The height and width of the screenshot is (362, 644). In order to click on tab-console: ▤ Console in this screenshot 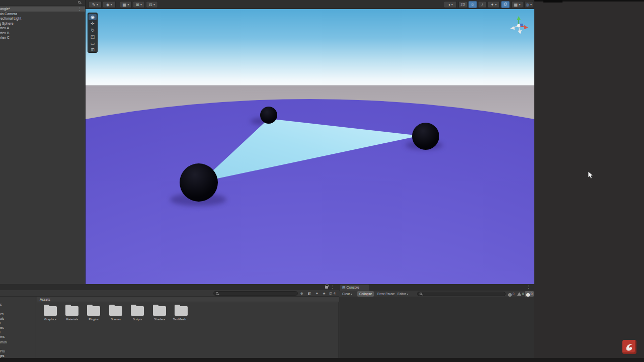, I will do `click(355, 288)`.